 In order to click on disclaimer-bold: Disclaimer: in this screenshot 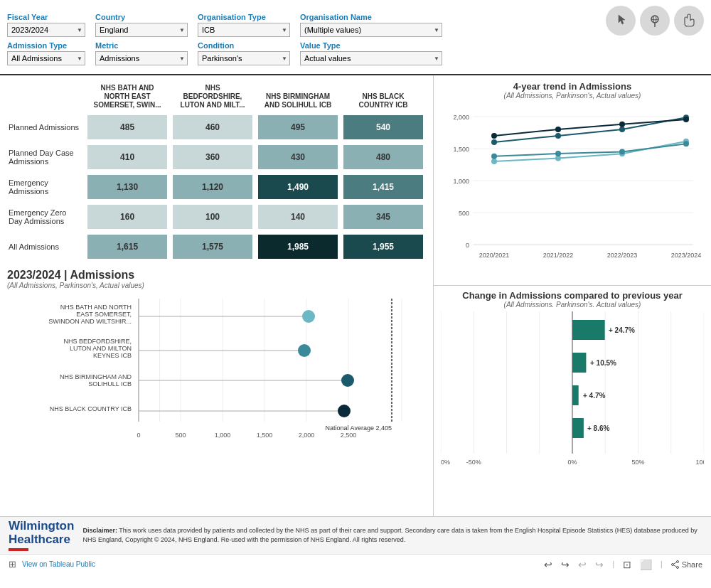, I will do `click(100, 530)`.